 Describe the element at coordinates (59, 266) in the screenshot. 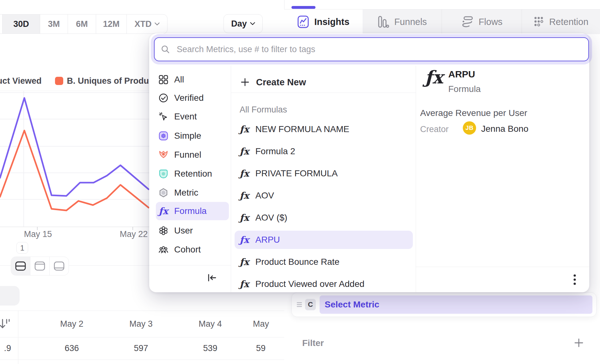

I see `layout-bottom-bar-button` at that location.